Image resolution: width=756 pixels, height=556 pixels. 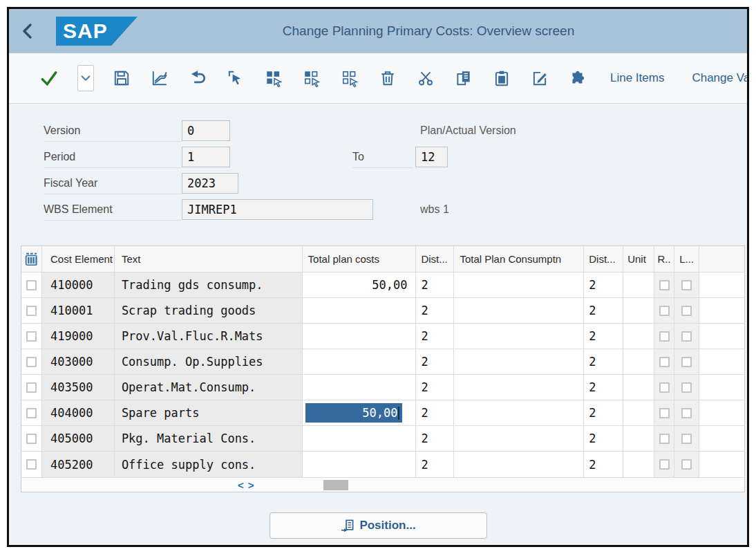 I want to click on text-cell: Office supply cons., so click(x=209, y=465).